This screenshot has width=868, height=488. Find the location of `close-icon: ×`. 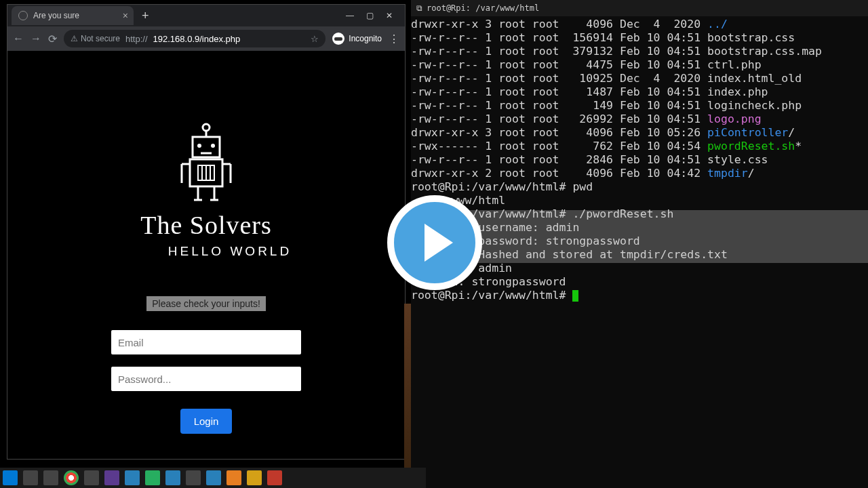

close-icon: × is located at coordinates (125, 16).